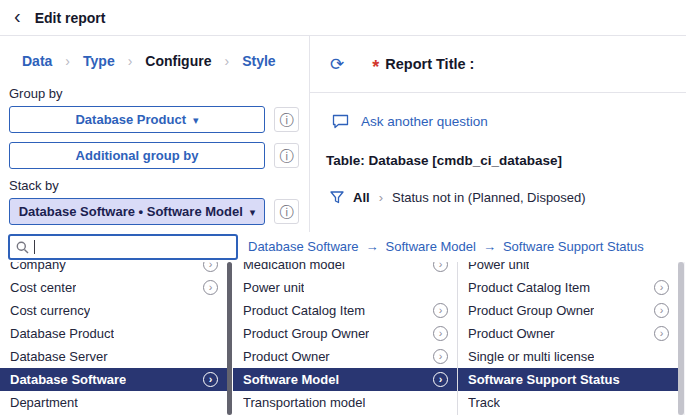 This screenshot has width=686, height=415. I want to click on list-item: Database Server, so click(114, 356).